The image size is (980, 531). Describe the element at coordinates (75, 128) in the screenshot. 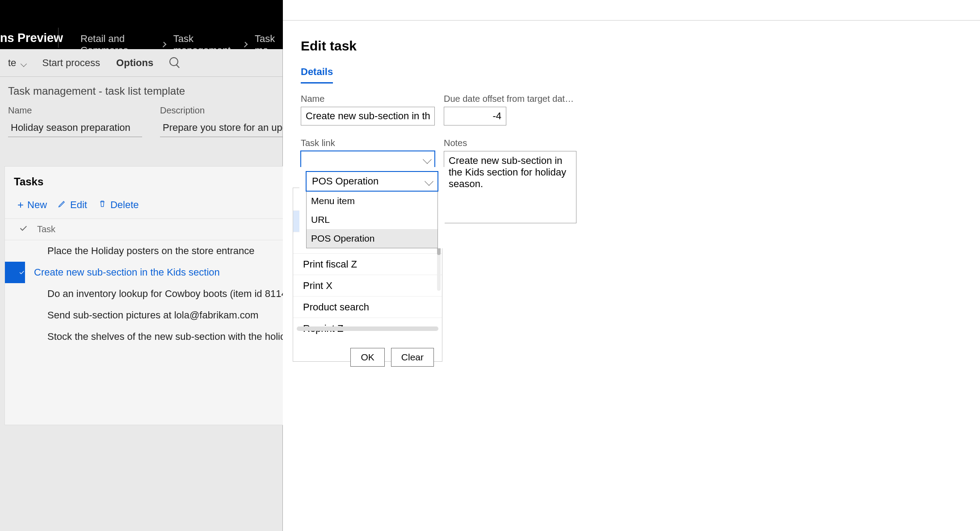

I see `name-input` at that location.